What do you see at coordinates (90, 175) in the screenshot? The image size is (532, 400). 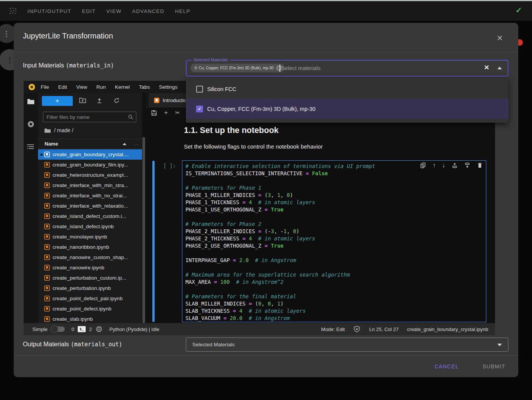 I see `file-row: create_heterostructure_exampl...` at bounding box center [90, 175].